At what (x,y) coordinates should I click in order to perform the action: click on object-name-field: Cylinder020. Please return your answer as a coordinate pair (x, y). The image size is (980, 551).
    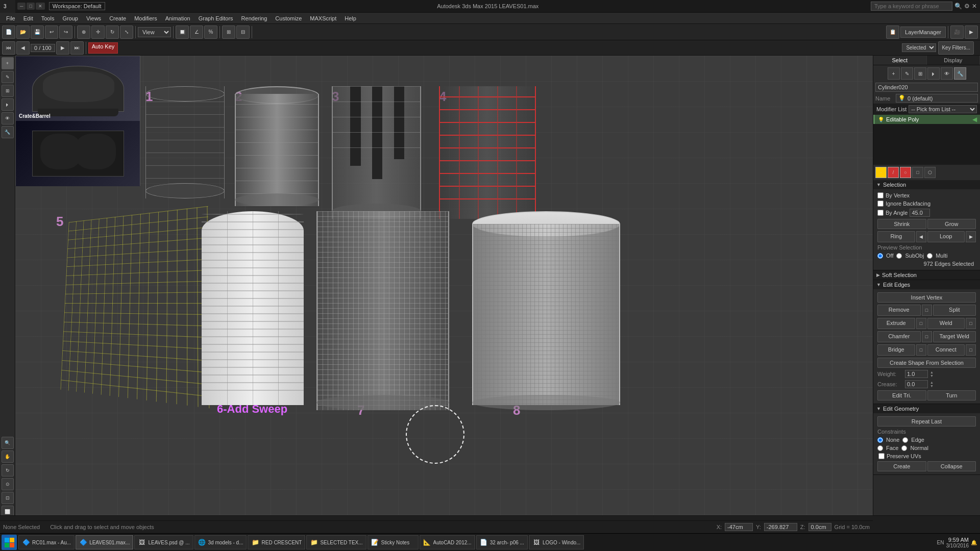
    Looking at the image, I should click on (927, 87).